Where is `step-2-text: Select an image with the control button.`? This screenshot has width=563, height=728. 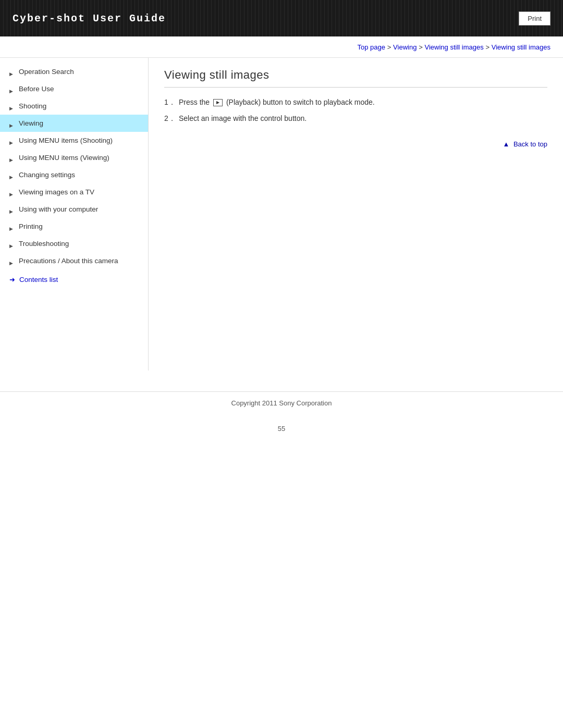 step-2-text: Select an image with the control button. is located at coordinates (243, 119).